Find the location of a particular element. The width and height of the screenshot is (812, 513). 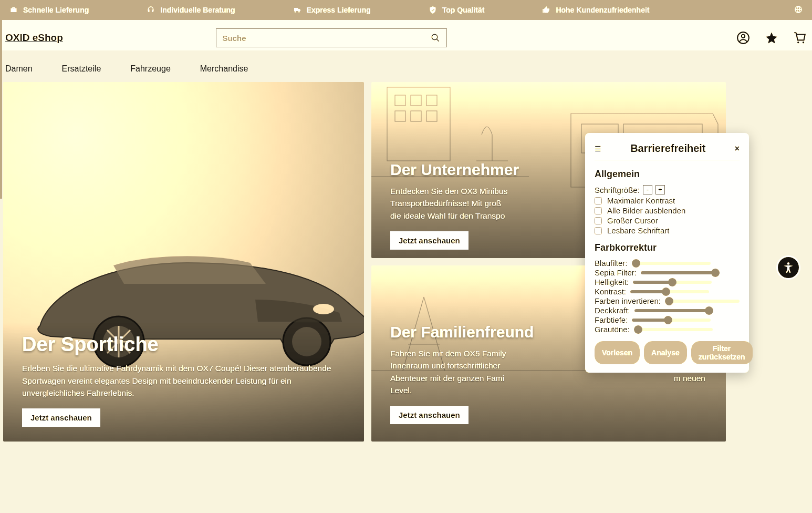

slider-label: Farbtiefe: is located at coordinates (611, 320).